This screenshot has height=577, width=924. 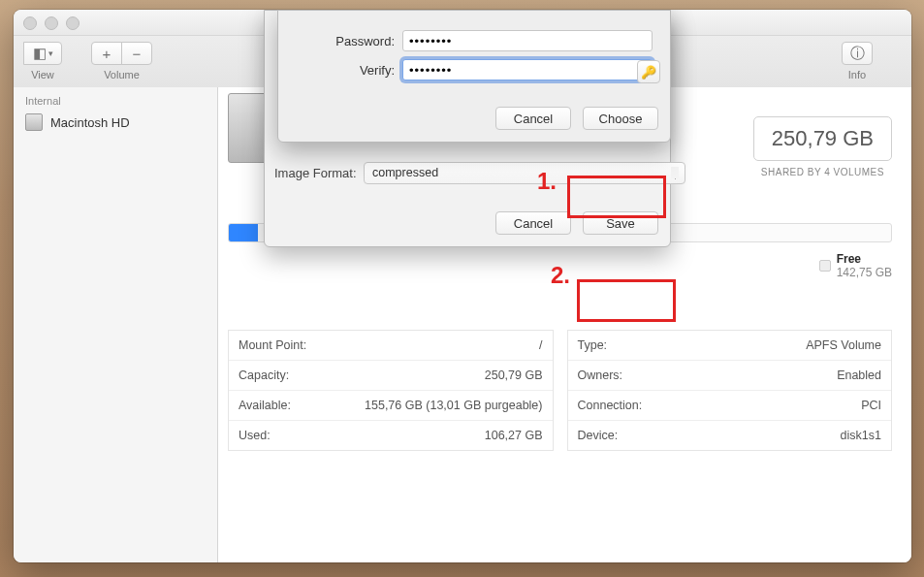 What do you see at coordinates (621, 118) in the screenshot?
I see `choose-button: Choose` at bounding box center [621, 118].